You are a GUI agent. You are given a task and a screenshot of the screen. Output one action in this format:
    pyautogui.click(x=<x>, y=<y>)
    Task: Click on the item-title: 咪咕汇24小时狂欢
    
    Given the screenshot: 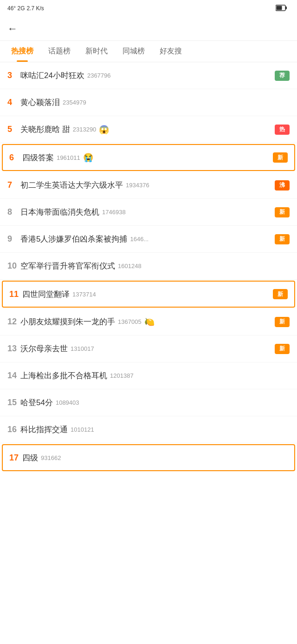 What is the action you would take?
    pyautogui.click(x=52, y=75)
    